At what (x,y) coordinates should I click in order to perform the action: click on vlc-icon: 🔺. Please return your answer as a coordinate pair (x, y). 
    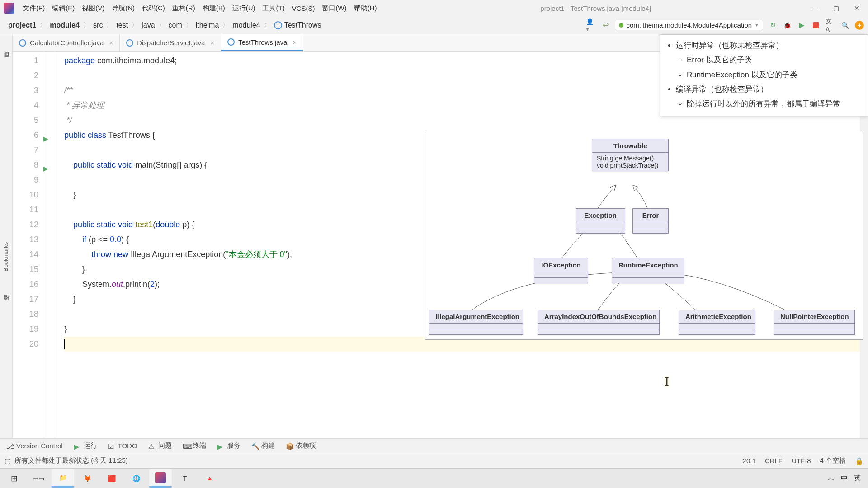
    Looking at the image, I should click on (209, 479).